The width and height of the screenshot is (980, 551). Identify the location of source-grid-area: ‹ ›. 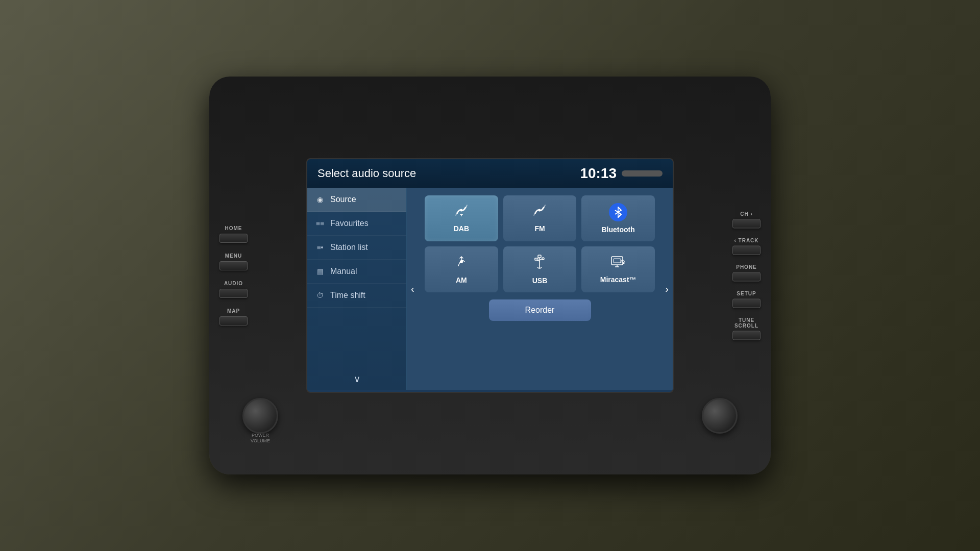
(540, 289).